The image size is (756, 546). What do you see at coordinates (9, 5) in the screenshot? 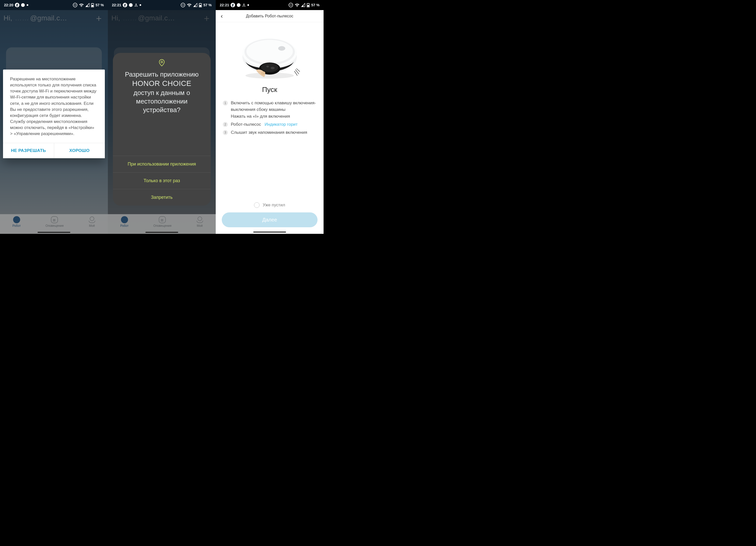
I see `status-time: 22:20` at bounding box center [9, 5].